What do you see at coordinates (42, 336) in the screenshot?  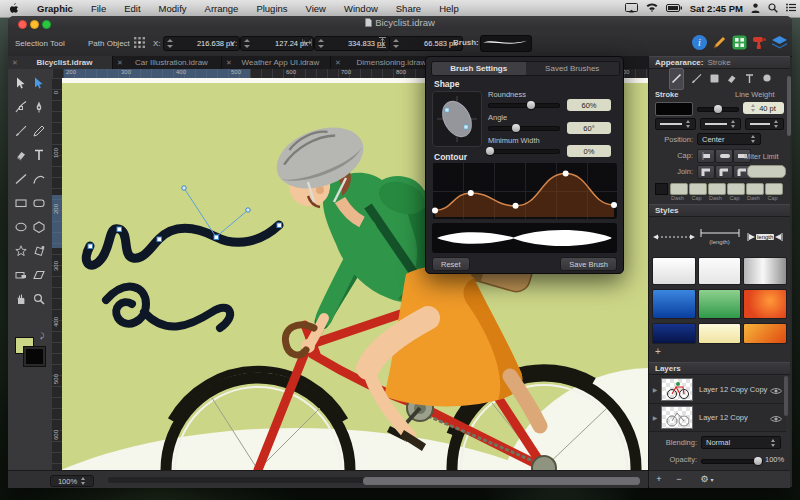 I see `swap-colors-icon: ⤸` at bounding box center [42, 336].